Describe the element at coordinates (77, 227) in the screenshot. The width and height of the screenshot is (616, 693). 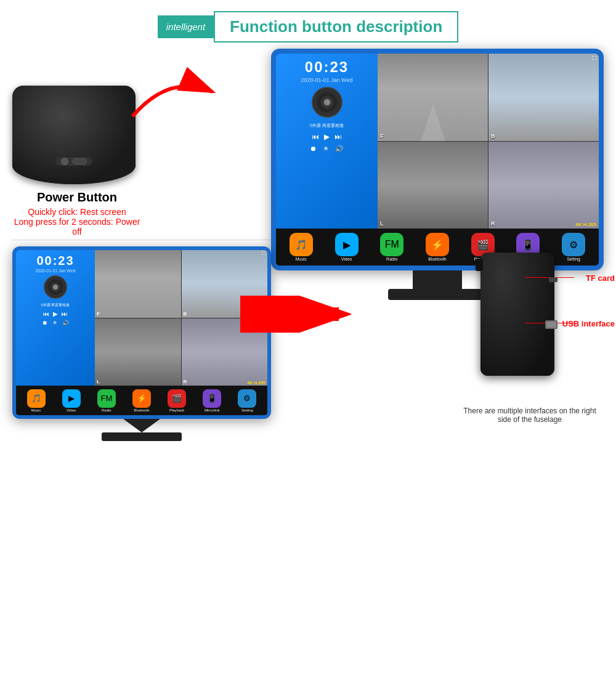
I see `power-desc-2: Long press for 2 seconds: Power off` at that location.